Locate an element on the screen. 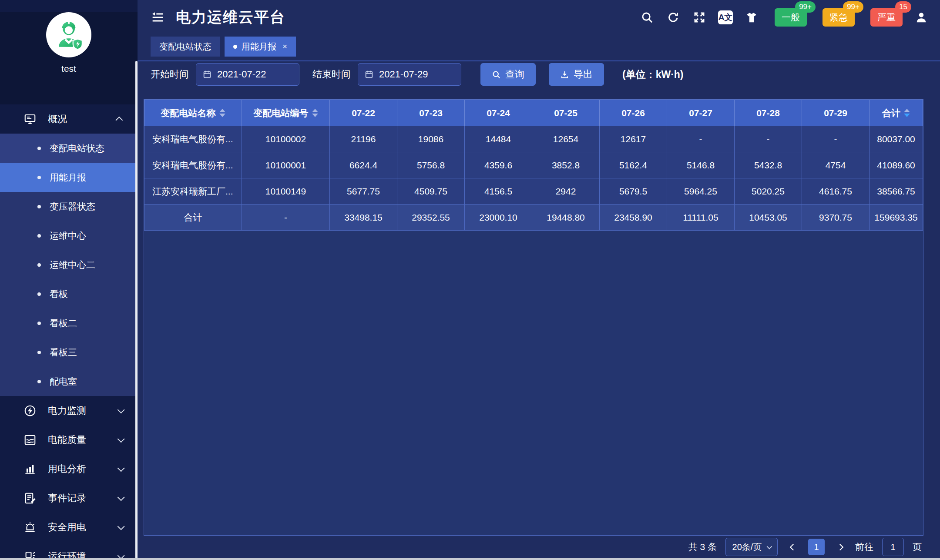 This screenshot has width=940, height=560. start-date-input: 2021-07-22 is located at coordinates (248, 74).